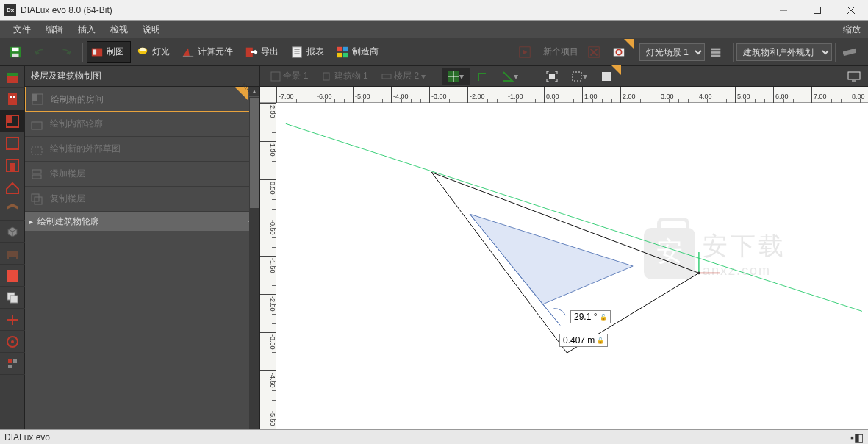  I want to click on snap-ortho-button, so click(483, 76).